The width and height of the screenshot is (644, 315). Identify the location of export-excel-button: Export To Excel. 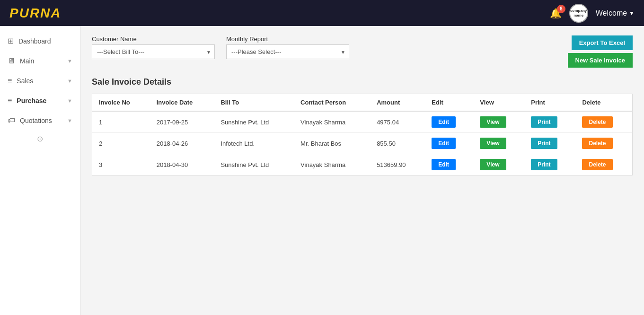
(602, 43).